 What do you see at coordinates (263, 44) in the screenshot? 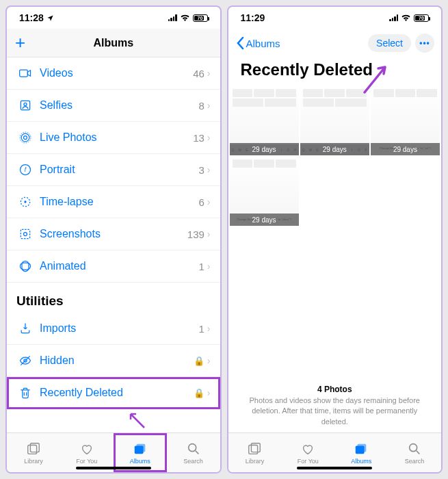
I see `back-label: Albums` at bounding box center [263, 44].